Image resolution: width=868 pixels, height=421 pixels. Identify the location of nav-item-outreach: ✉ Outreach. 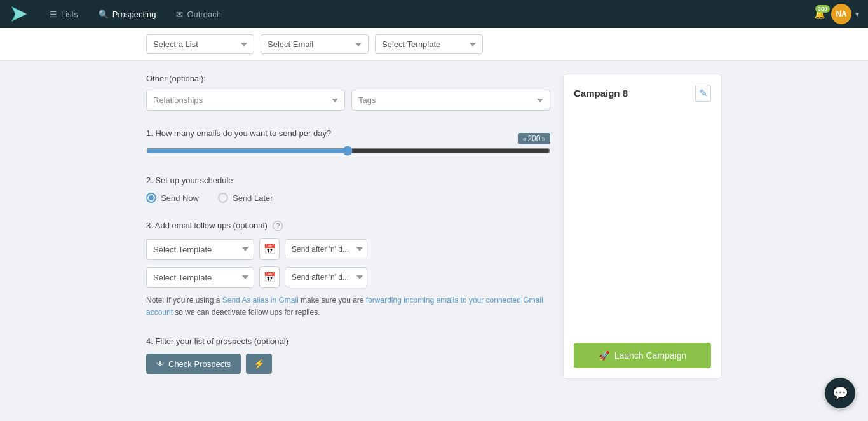
(198, 14).